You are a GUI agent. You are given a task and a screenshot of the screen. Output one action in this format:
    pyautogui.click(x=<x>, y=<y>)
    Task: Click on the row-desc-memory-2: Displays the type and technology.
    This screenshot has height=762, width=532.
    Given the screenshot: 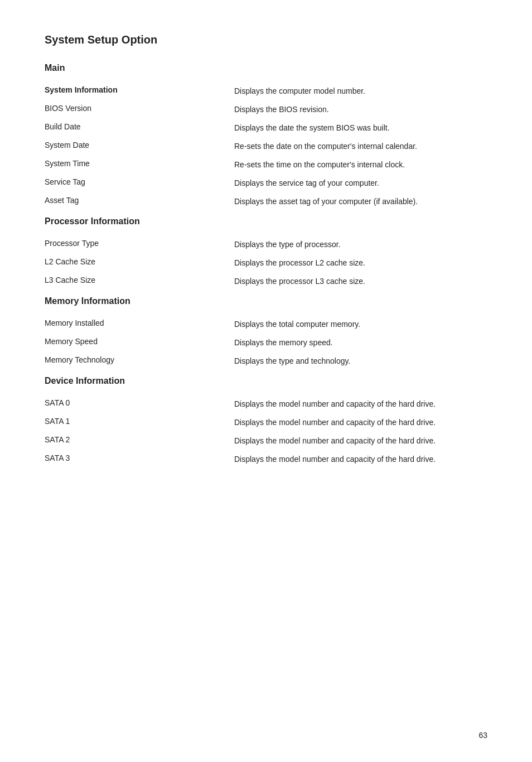 What is the action you would take?
    pyautogui.click(x=361, y=361)
    